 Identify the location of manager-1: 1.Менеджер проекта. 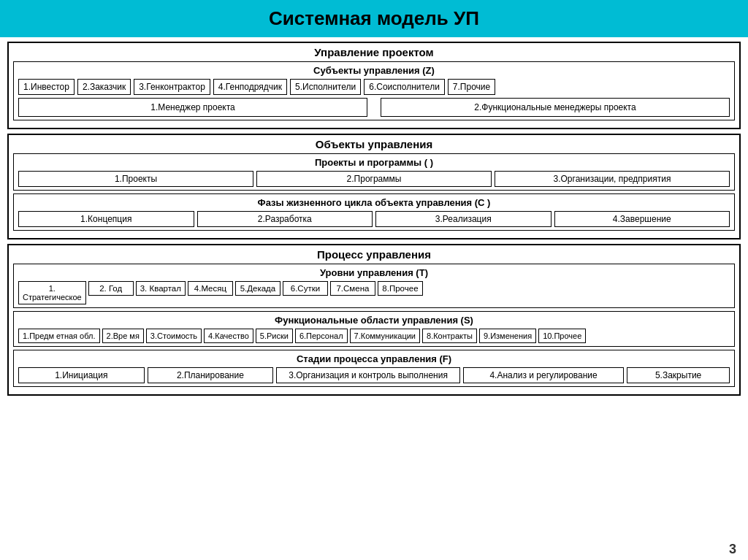
(193, 107).